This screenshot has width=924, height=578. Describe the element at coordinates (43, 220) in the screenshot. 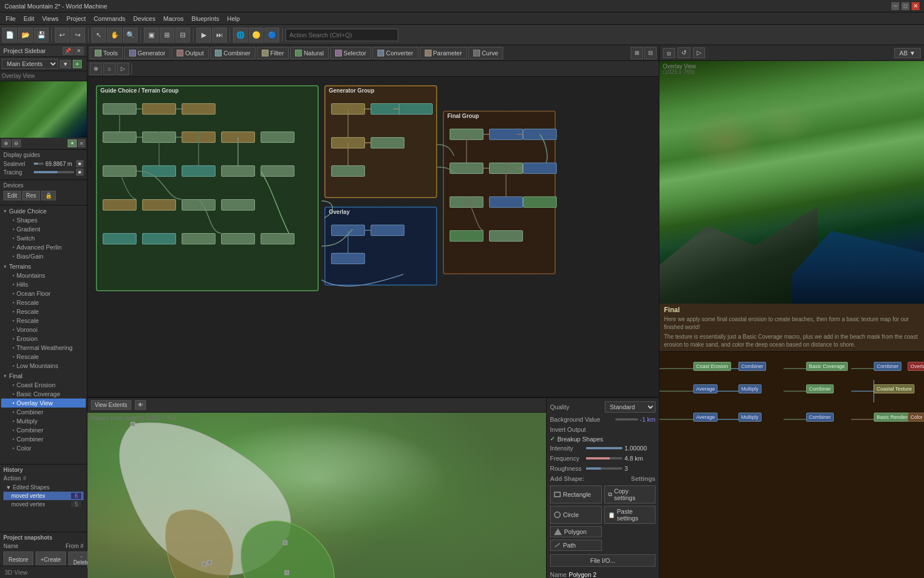

I see `tree-item-shapes: ▪Shapes` at that location.